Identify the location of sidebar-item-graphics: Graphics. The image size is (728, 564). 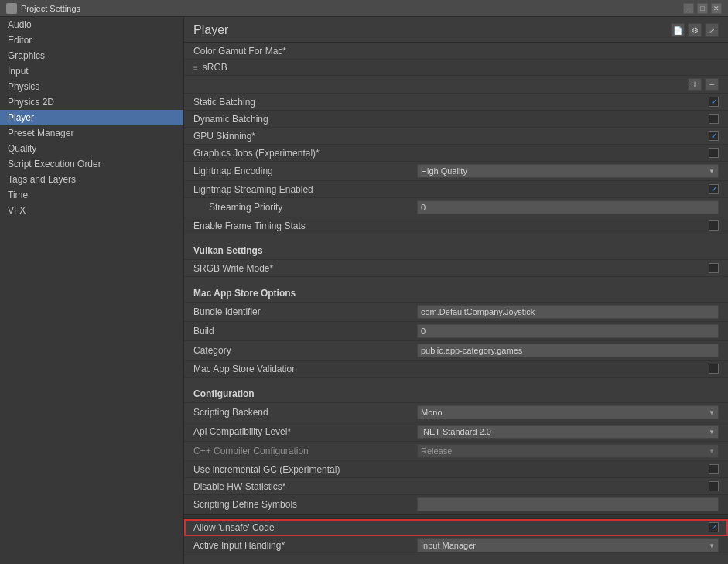
(91, 56).